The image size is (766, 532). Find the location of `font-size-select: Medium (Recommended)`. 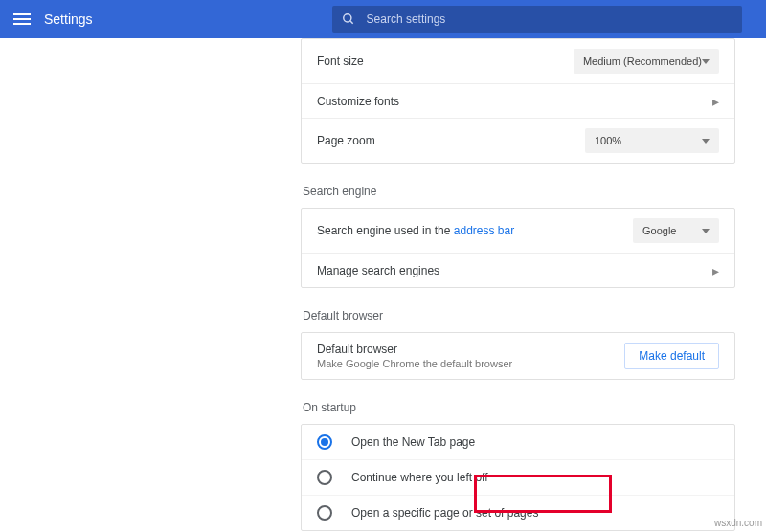

font-size-select: Medium (Recommended) is located at coordinates (646, 61).